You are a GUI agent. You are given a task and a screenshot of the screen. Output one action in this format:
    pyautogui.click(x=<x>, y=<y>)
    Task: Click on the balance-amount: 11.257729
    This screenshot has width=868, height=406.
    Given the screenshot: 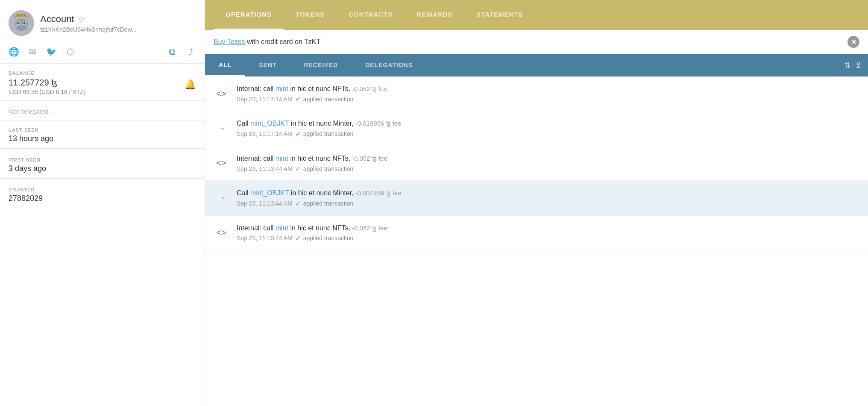 What is the action you would take?
    pyautogui.click(x=29, y=82)
    